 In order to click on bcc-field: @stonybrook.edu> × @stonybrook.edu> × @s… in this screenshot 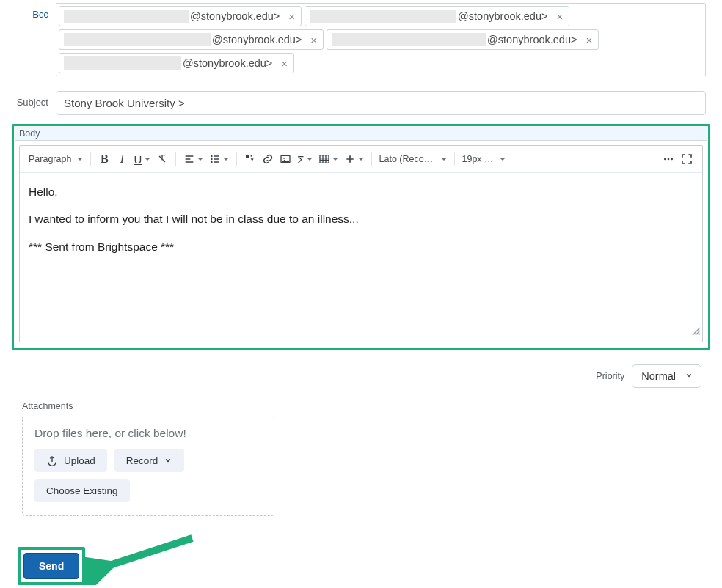, I will do `click(381, 40)`.